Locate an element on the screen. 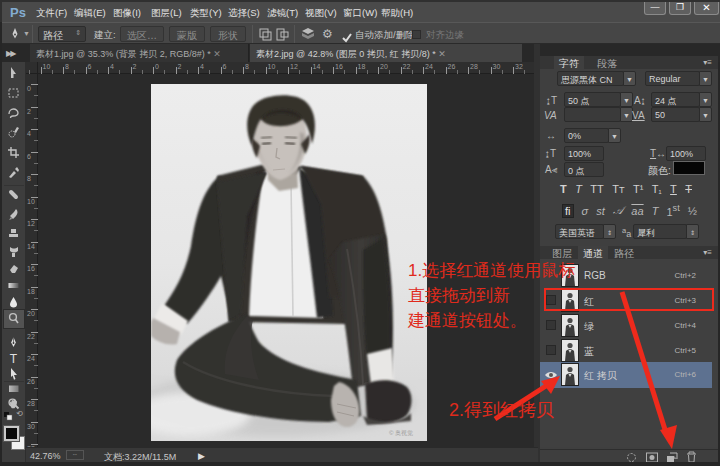  svg-text: T is located at coordinates (14, 358).